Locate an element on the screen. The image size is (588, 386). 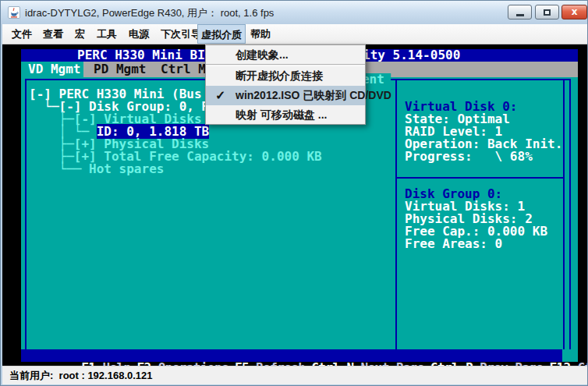
minimize-icon is located at coordinates (520, 16).